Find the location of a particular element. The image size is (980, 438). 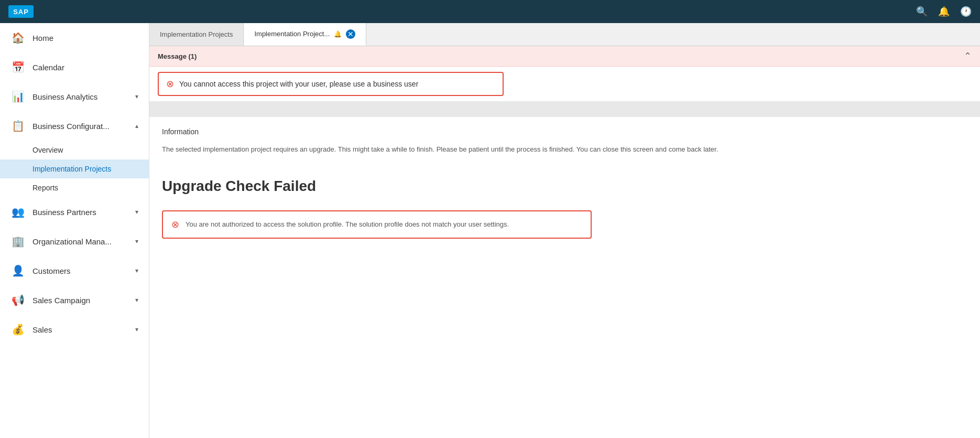

tab-notification-icon: 🔔 is located at coordinates (337, 34).